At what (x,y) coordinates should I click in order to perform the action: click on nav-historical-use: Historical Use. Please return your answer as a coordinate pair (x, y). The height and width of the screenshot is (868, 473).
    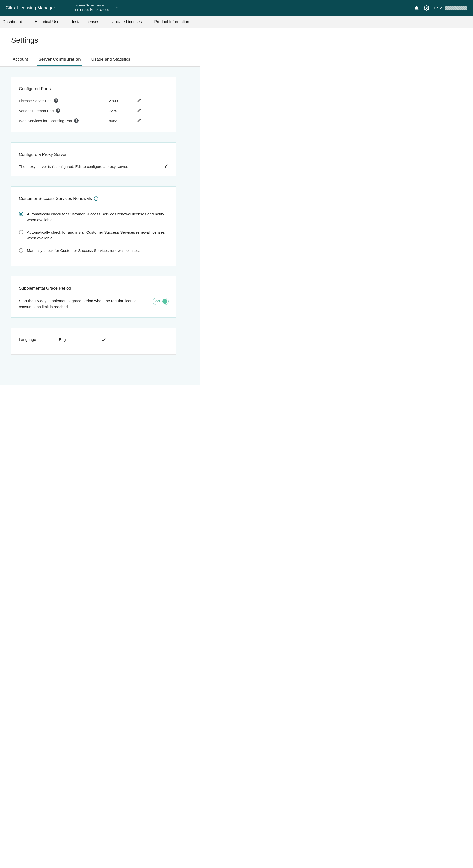
    Looking at the image, I should click on (47, 22).